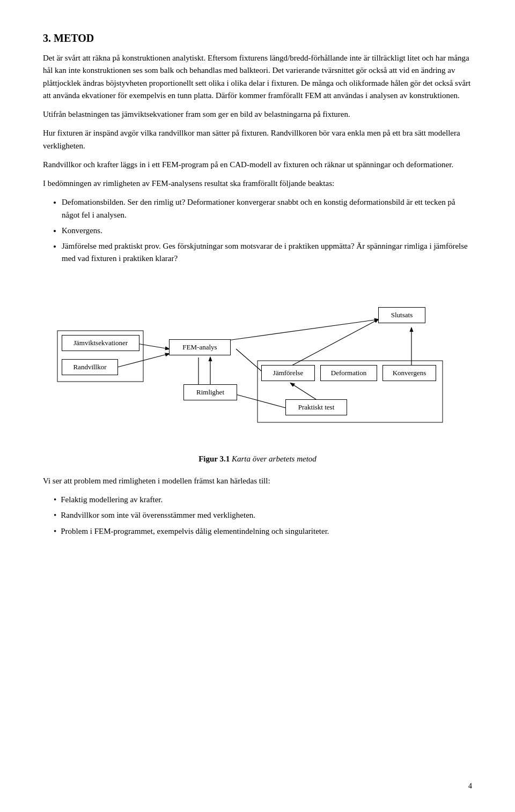 The width and height of the screenshot is (515, 812). Describe the element at coordinates (258, 183) in the screenshot. I see `paragraph-5: I bedömningen av rimligheten av FEM-anal…` at that location.